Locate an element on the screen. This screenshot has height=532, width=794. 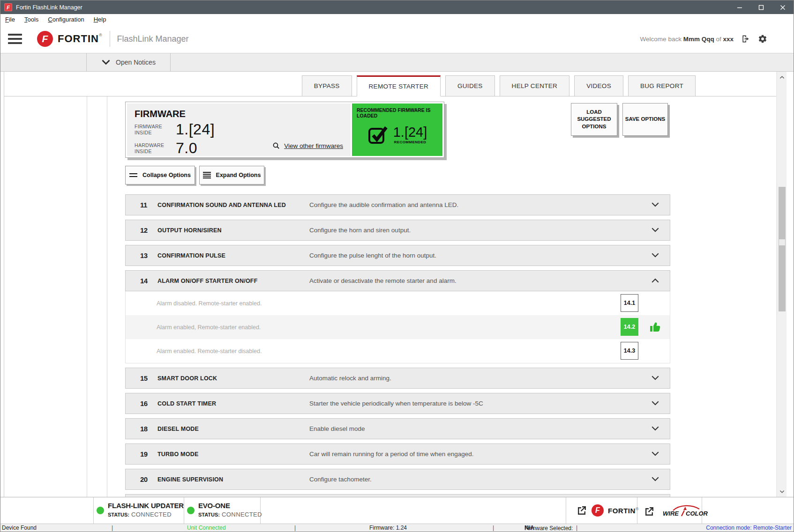
expand-options-label: Expand Options is located at coordinates (239, 175).